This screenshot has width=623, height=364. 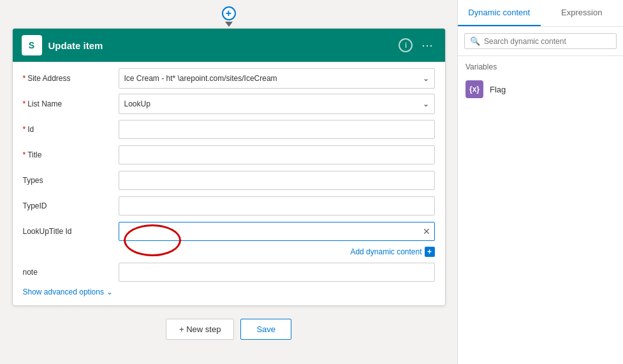 What do you see at coordinates (541, 41) in the screenshot?
I see `search-box: 🔍` at bounding box center [541, 41].